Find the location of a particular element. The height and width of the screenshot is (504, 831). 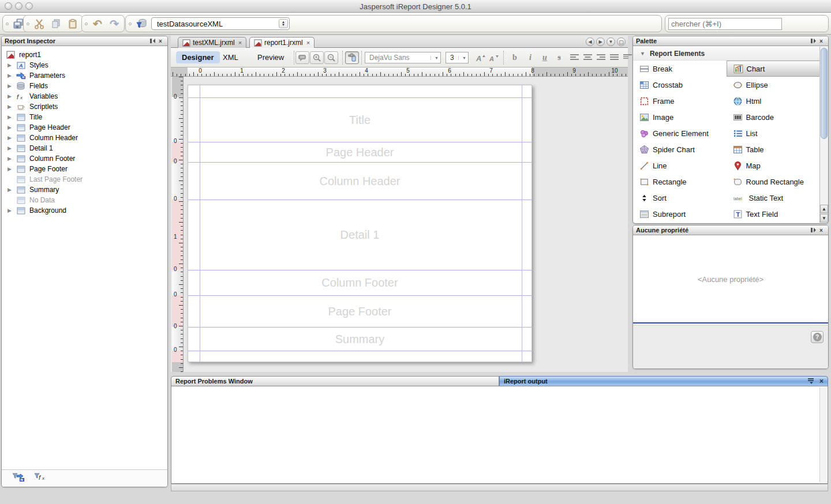

redo-icon: ↷ is located at coordinates (114, 24).